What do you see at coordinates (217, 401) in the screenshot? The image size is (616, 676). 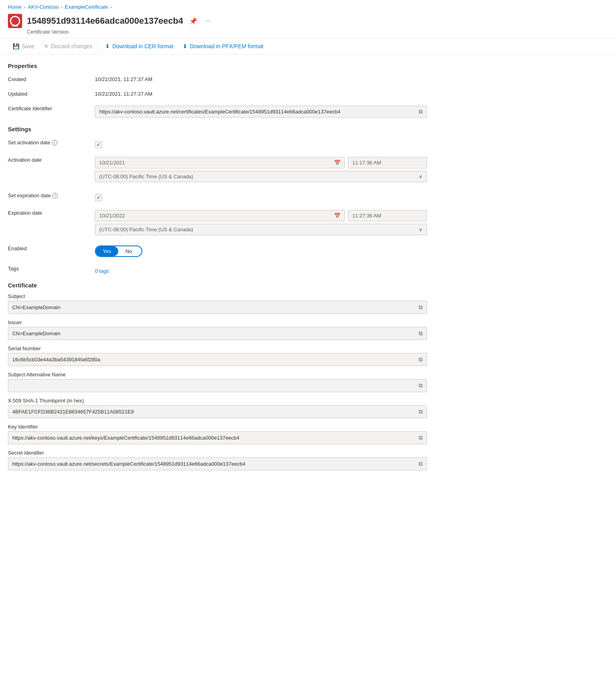 I see `thumbprint-label: X.509 SHA-1 Thumbprint (in hex)` at bounding box center [217, 401].